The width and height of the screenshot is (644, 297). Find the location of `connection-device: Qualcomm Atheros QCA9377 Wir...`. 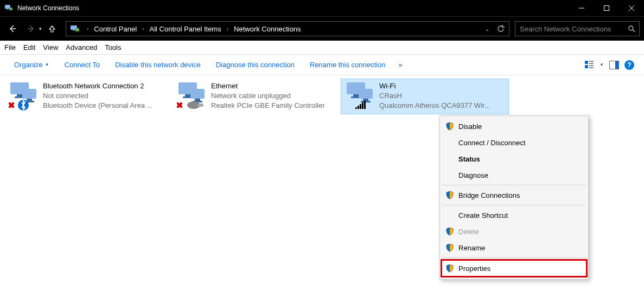

connection-device: Qualcomm Atheros QCA9377 Wir... is located at coordinates (435, 106).